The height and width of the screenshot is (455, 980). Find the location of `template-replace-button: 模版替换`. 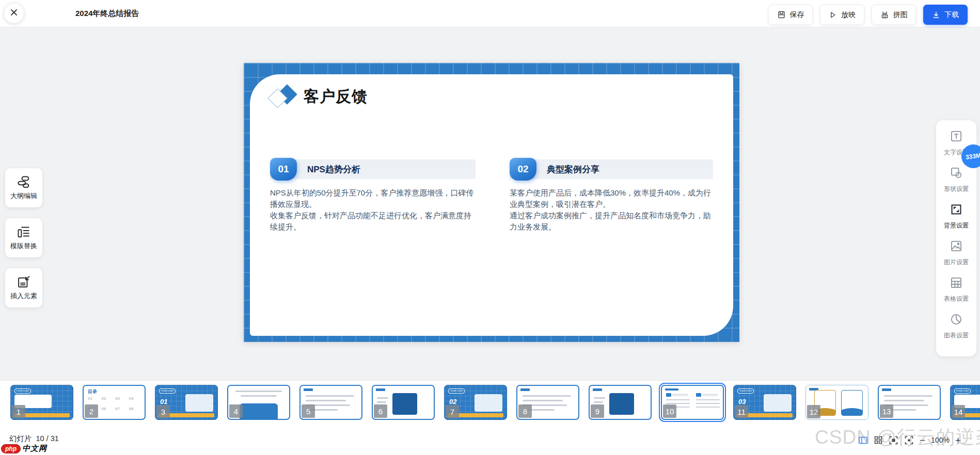

template-replace-button: 模版替换 is located at coordinates (24, 238).